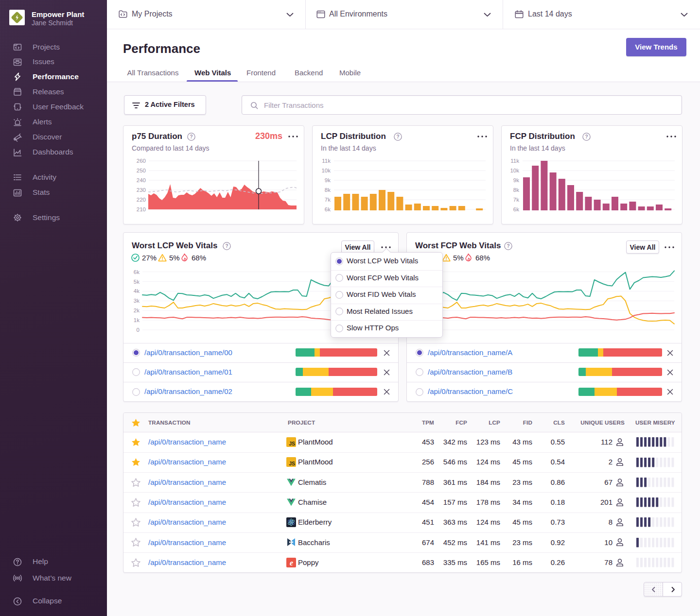  I want to click on svg-text: 5k, so click(137, 282).